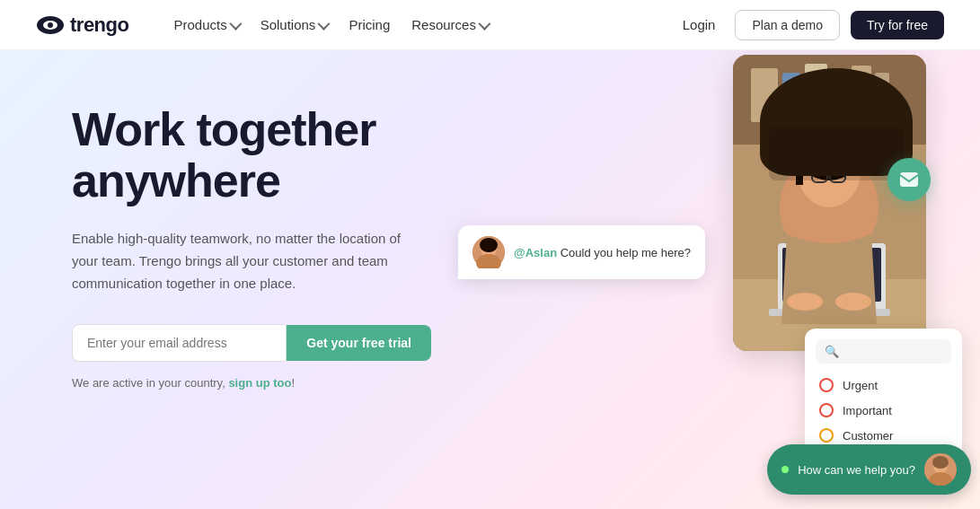  What do you see at coordinates (50, 25) in the screenshot?
I see `logo-icon` at bounding box center [50, 25].